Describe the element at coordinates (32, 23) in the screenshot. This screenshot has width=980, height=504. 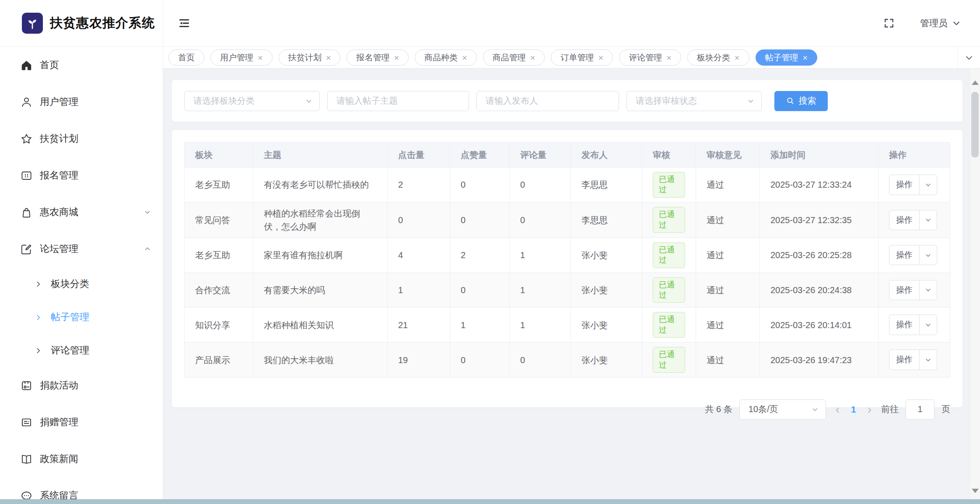
I see `logo-icon` at that location.